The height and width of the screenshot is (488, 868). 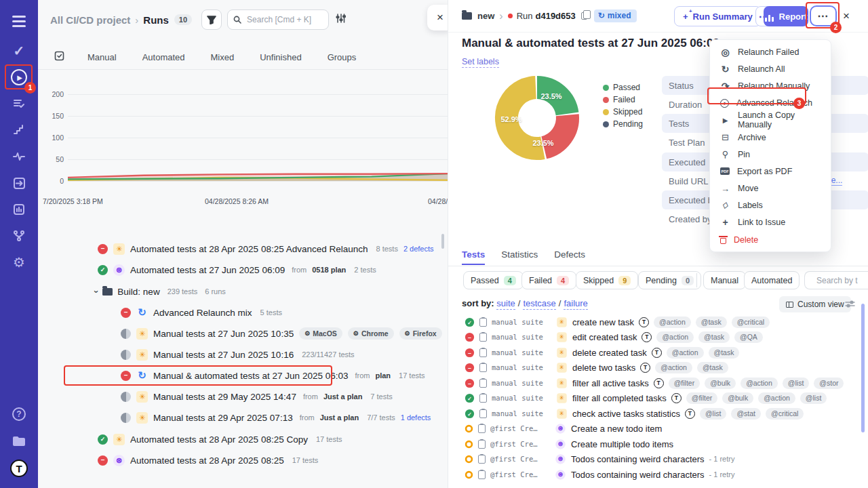 What do you see at coordinates (219, 439) in the screenshot?
I see `run-title: Automated tests at 28 Apr 2025 08:25 Cop…` at bounding box center [219, 439].